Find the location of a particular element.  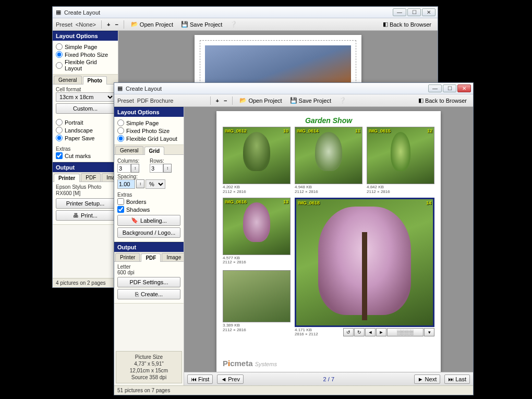

preset-value: <None> is located at coordinates (86, 25).